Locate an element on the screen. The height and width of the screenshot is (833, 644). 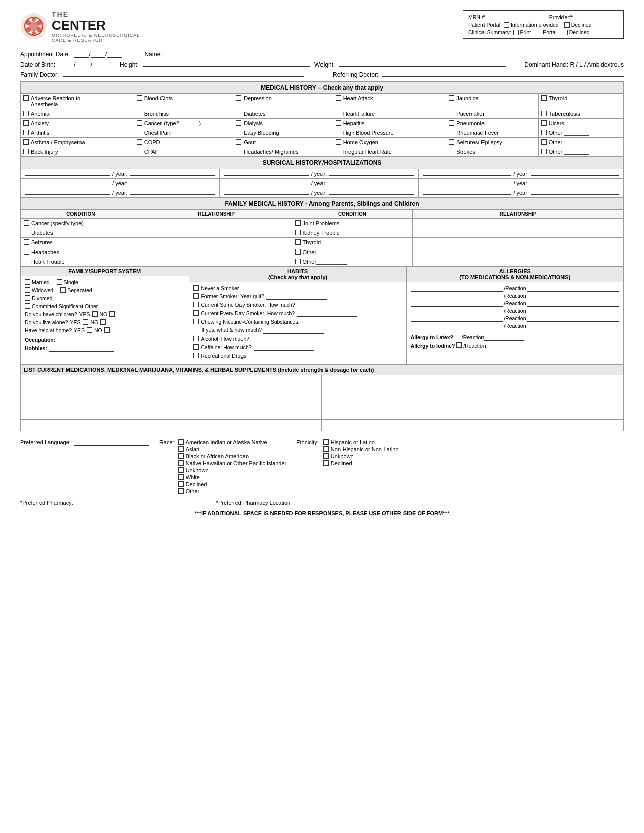
anemia-checkbox is located at coordinates (26, 114).